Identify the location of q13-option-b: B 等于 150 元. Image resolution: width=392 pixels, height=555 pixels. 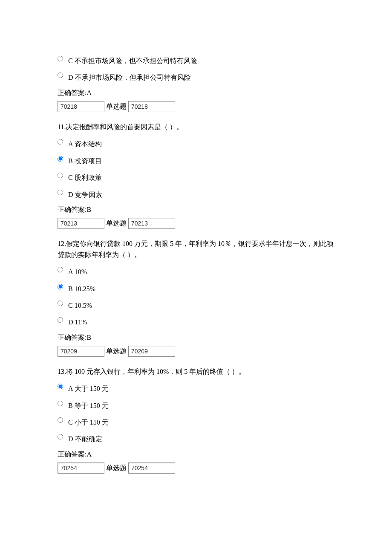
(196, 405).